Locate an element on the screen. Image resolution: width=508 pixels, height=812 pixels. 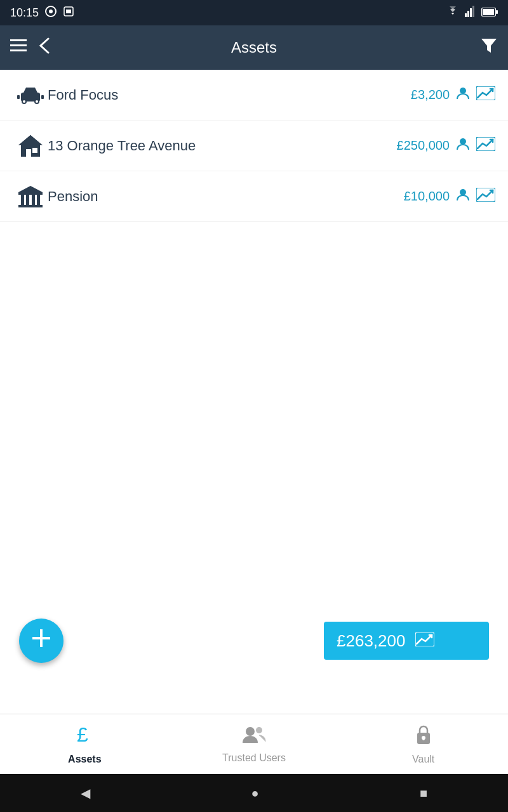
asset-actions-ford-focus: £3,200 is located at coordinates (453, 95).